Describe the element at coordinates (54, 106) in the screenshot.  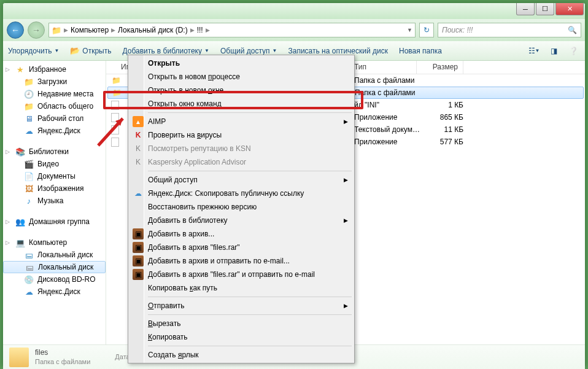
I see `nav-item-public: 📁Область общего` at that location.